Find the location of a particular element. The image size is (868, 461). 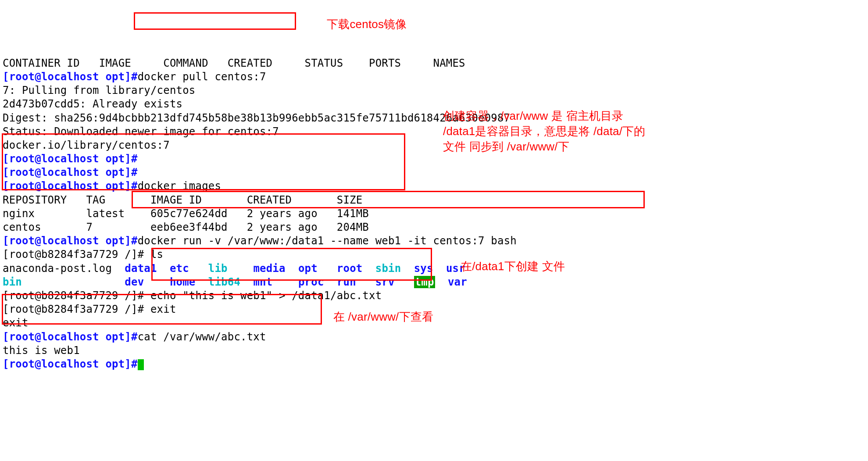

cmd-docker-pull: docker pull centos:7 is located at coordinates (202, 77).